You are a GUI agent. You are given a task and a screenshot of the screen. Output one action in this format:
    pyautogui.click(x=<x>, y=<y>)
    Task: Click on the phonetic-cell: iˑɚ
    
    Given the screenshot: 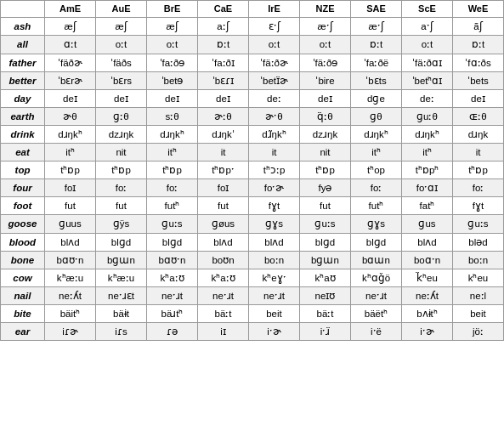 What is the action you would take?
    pyautogui.click(x=428, y=332)
    